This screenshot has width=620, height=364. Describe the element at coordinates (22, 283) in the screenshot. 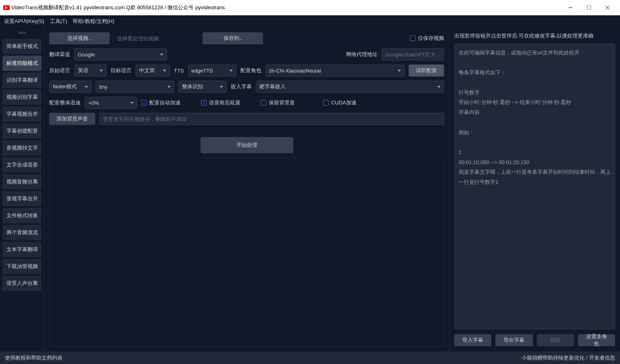

I see `sidebar-item-14: 背景人声分离` at that location.